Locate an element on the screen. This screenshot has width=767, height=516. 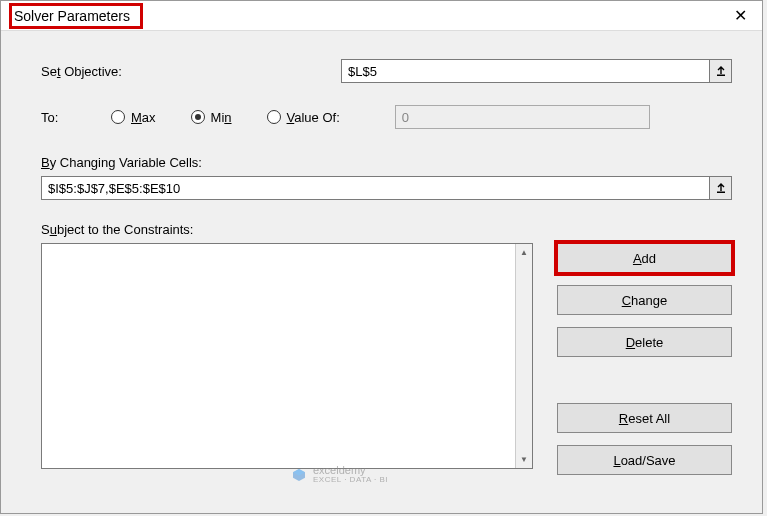
watermark-sub: EXCEL · DATA · BI is located at coordinates (350, 480).